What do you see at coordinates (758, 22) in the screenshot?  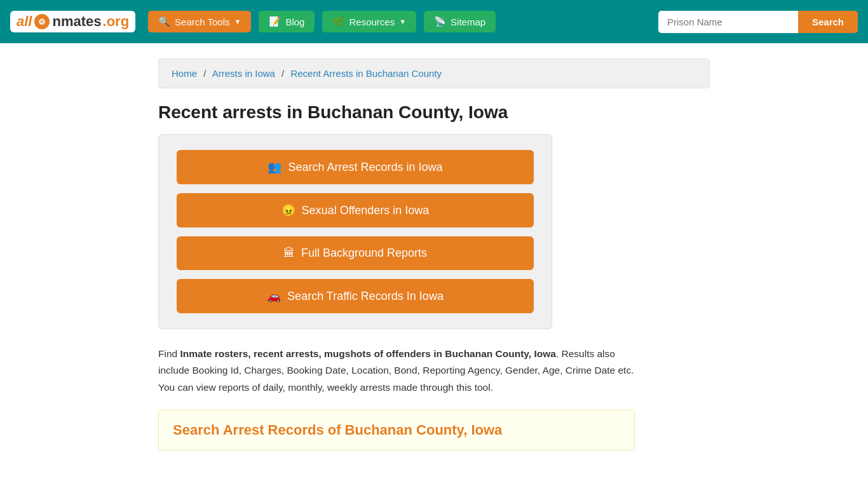 I see `header-search-wrap: Search` at bounding box center [758, 22].